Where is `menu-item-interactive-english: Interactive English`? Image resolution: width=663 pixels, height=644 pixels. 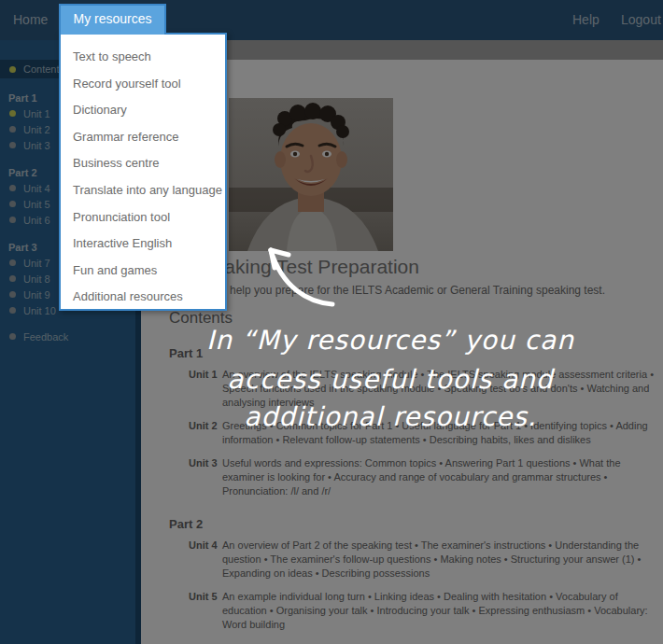
menu-item-interactive-english: Interactive English is located at coordinates (143, 245).